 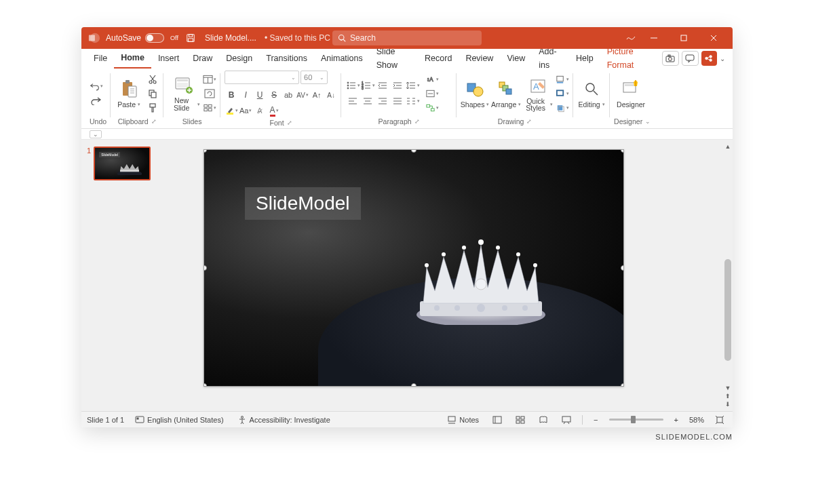 I want to click on minimize-button, so click(x=654, y=38).